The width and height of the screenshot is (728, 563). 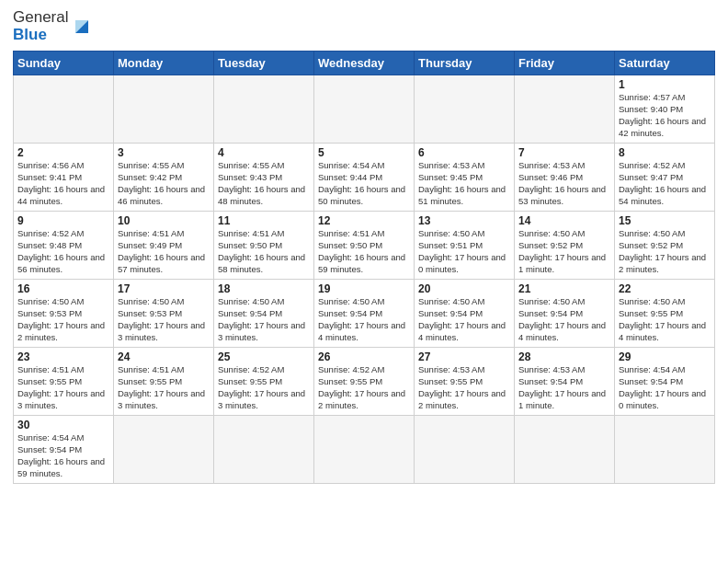 I want to click on calendar-day-cell: 9Sunrise: 4:52 AM Sunset: 9:48 PM Daylig…, so click(x=64, y=246).